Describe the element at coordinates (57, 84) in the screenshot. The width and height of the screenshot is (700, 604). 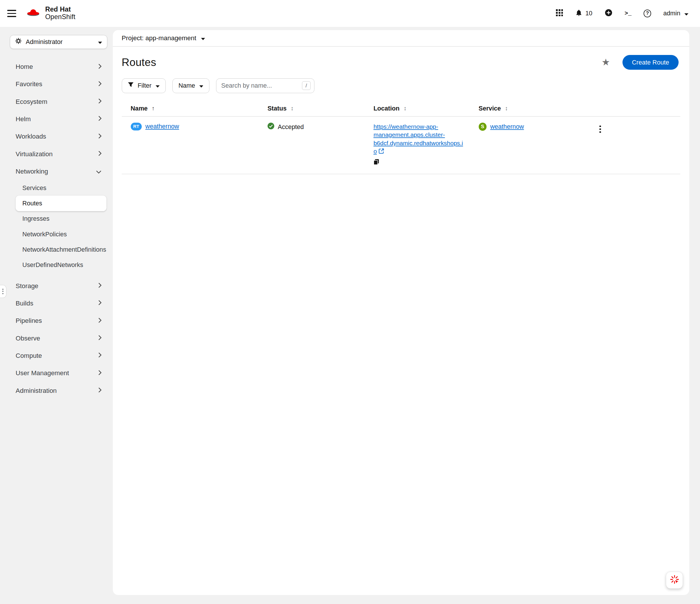
I see `sidebar-item-favorites: Favorites` at that location.